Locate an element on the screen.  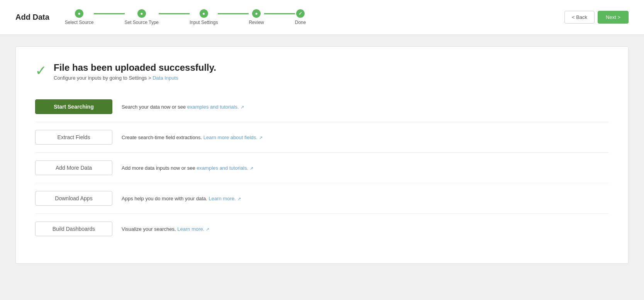
step-1: ● Select Source is located at coordinates (80, 17).